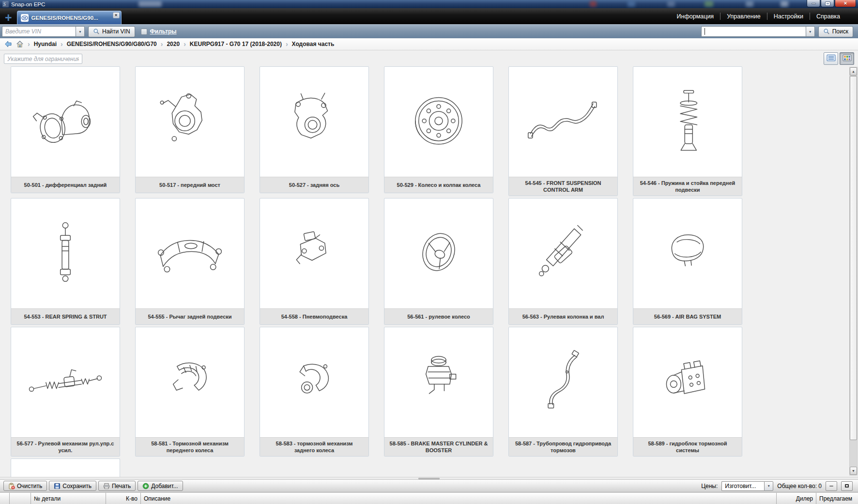 The width and height of the screenshot is (858, 504). I want to click on filters-label: Фильтры, so click(164, 31).